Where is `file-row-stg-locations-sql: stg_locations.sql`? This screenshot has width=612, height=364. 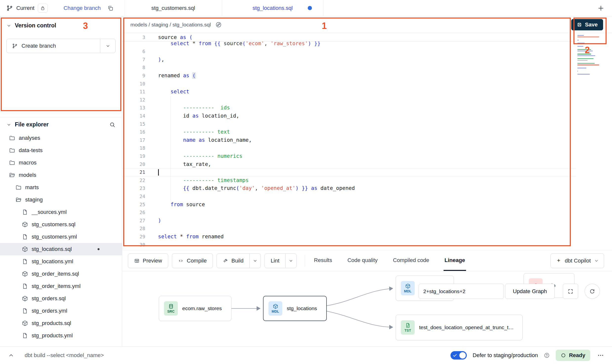
file-row-stg-locations-sql: stg_locations.sql is located at coordinates (61, 249).